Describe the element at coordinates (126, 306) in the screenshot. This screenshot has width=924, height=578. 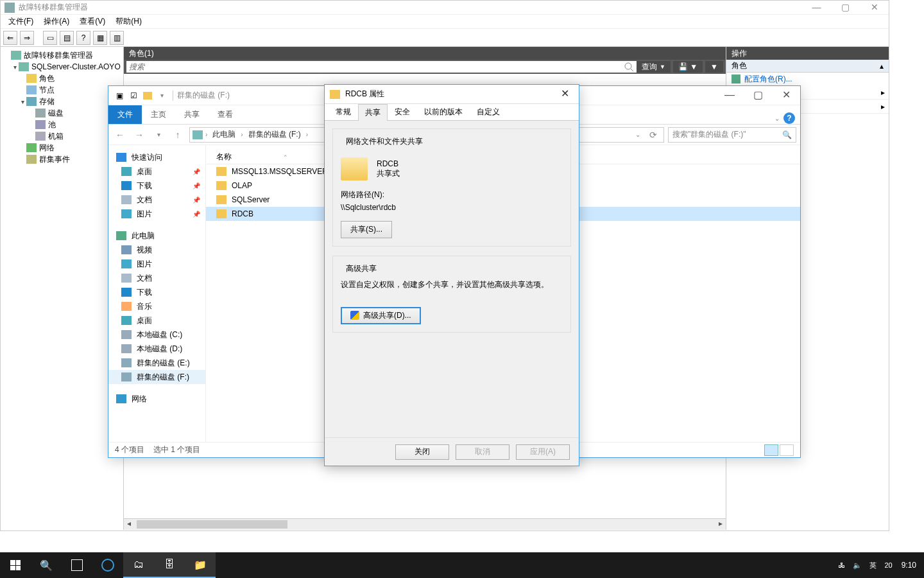
I see `music-icon` at that location.